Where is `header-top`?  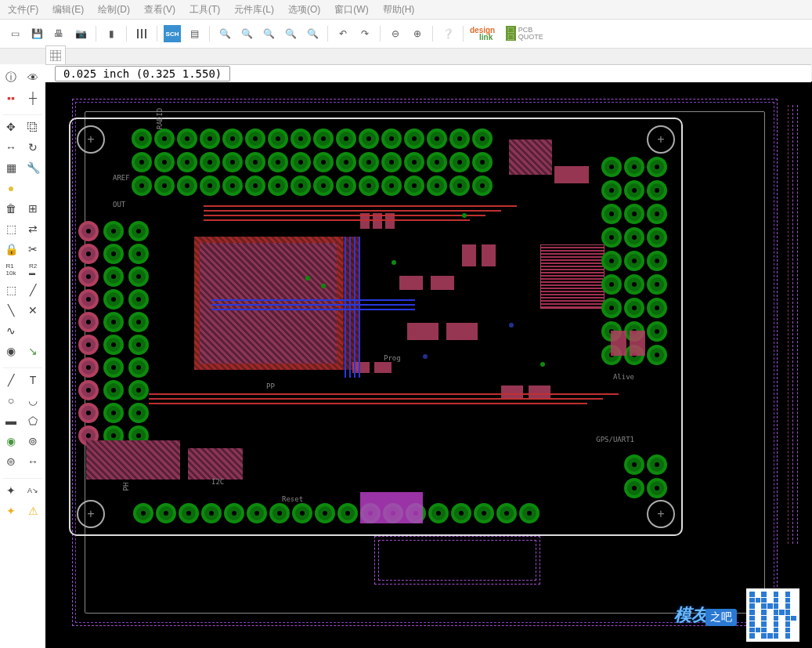
header-top is located at coordinates (312, 139).